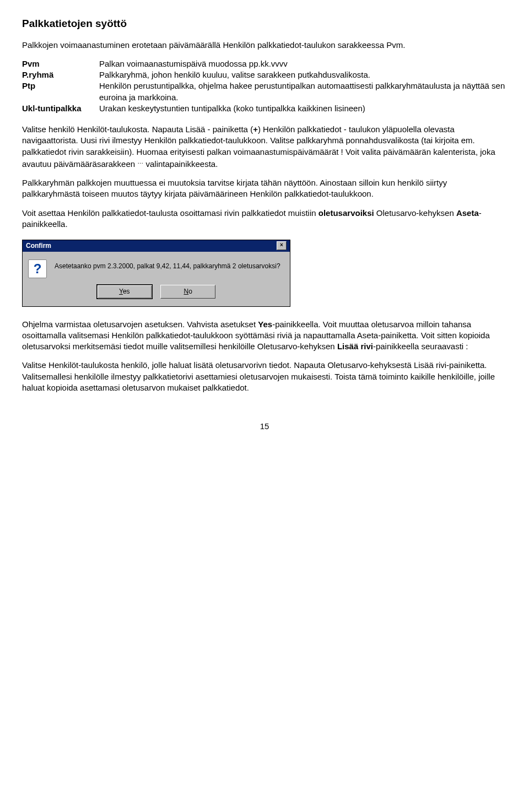  Describe the element at coordinates (156, 246) in the screenshot. I see `dialog-titlebar: Confirm ×` at that location.